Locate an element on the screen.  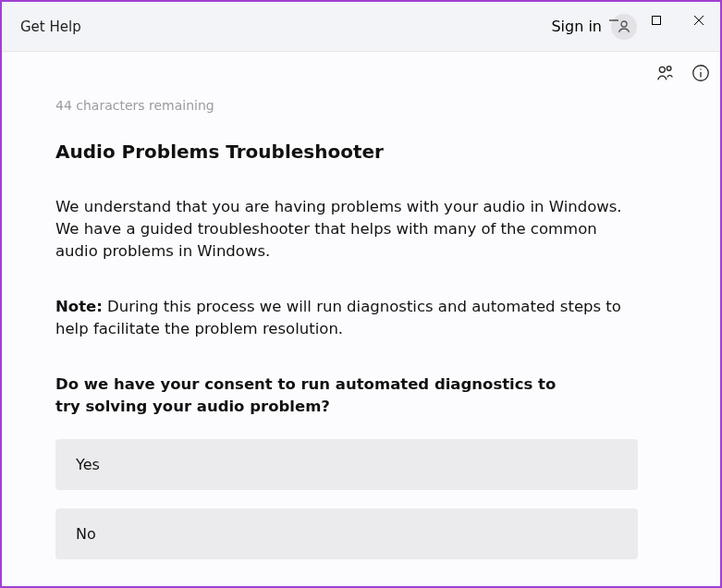
note-label: Note: is located at coordinates (80, 307).